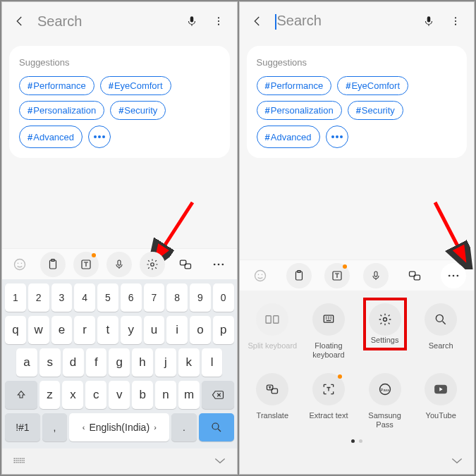  I want to click on key-w: w, so click(39, 330).